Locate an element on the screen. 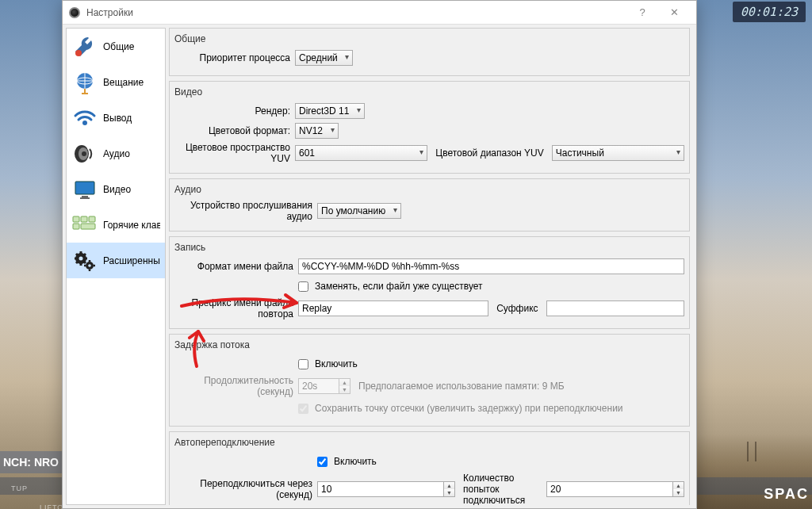  wrench-icon is located at coordinates (85, 47).